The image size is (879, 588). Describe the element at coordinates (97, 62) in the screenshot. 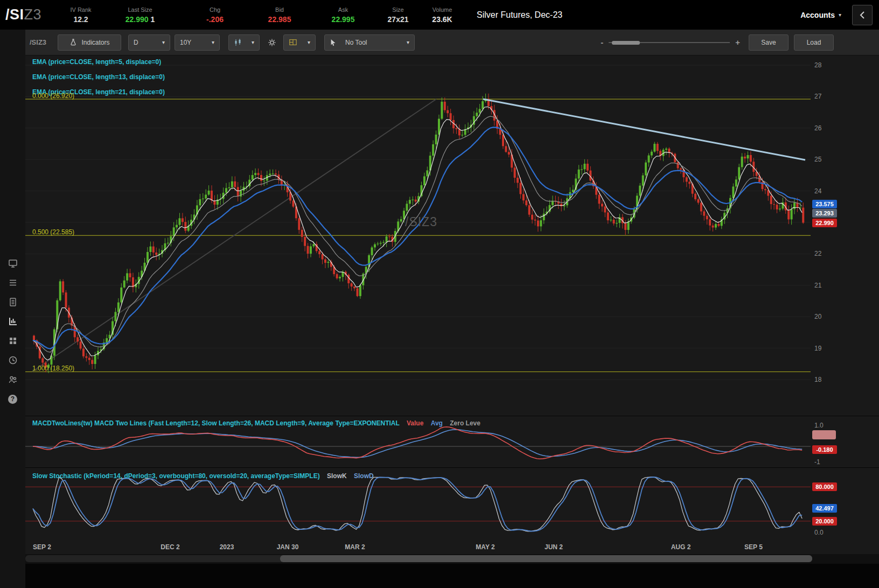

I see `study-label-ema5: EMA (price=CLOSE, length=5, displace=0)` at that location.